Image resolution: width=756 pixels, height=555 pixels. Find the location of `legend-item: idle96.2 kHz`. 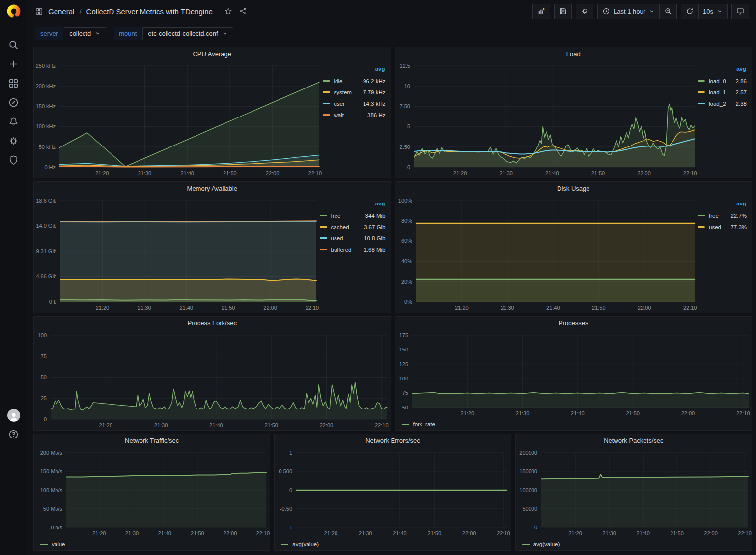

legend-item: idle96.2 kHz is located at coordinates (354, 81).